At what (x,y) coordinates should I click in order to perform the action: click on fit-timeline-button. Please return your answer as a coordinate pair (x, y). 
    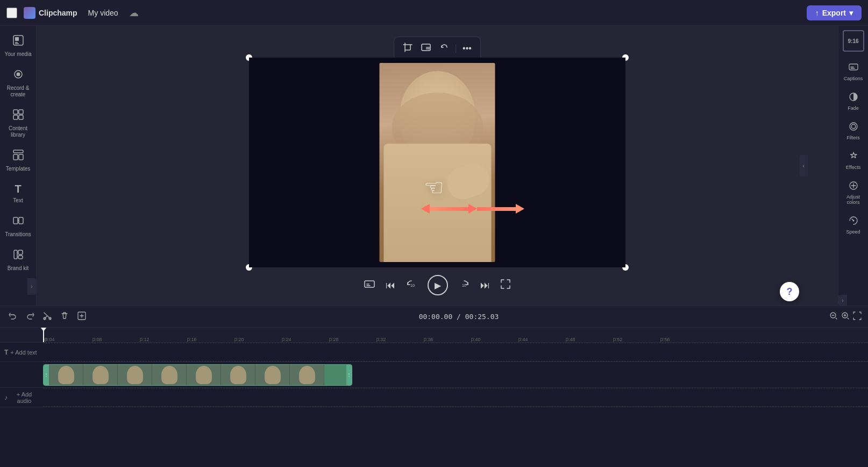
    Looking at the image, I should click on (857, 317).